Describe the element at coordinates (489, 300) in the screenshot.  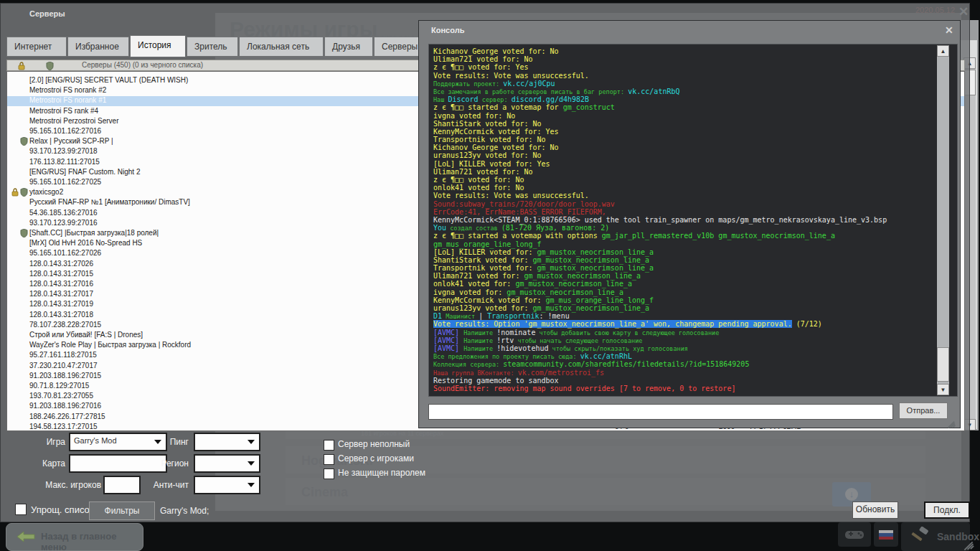
I see `console-text-segment: KennyMcCormick voted for:` at that location.